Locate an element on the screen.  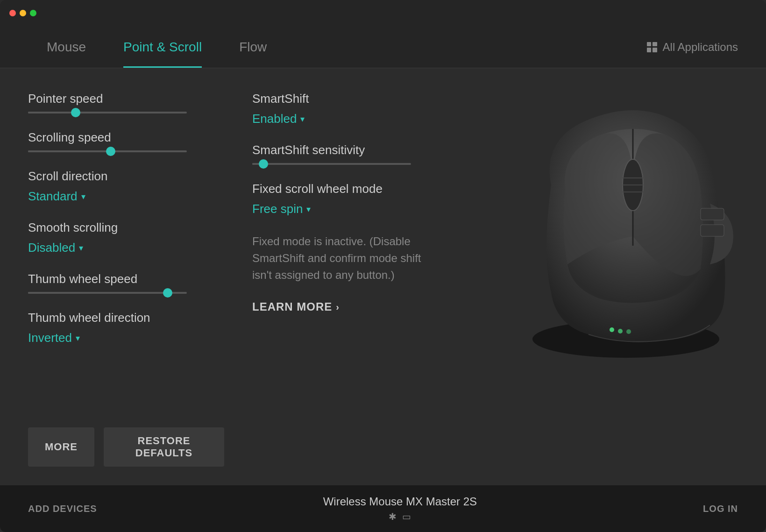
add-devices-button: ADD DEVICES is located at coordinates (63, 509).